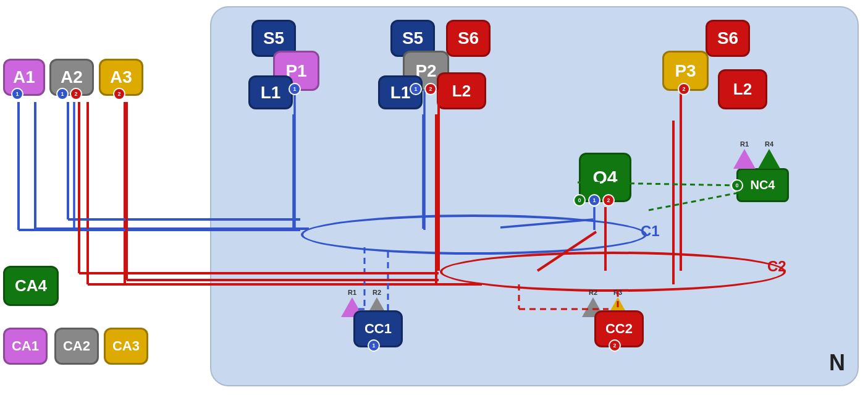 The height and width of the screenshot is (395, 868). Describe the element at coordinates (378, 329) in the screenshot. I see `node-CC1-label: CC1` at that location.